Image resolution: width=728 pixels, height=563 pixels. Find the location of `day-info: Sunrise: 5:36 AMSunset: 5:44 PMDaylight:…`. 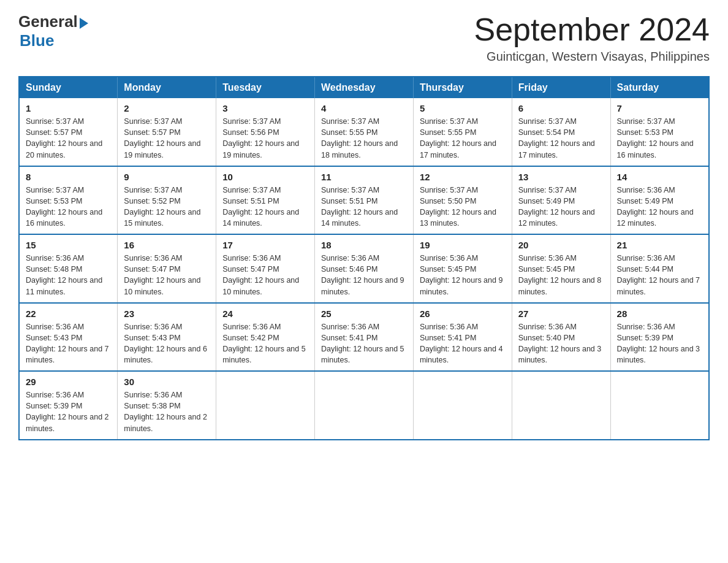

day-info: Sunrise: 5:36 AMSunset: 5:44 PMDaylight:… is located at coordinates (659, 275).